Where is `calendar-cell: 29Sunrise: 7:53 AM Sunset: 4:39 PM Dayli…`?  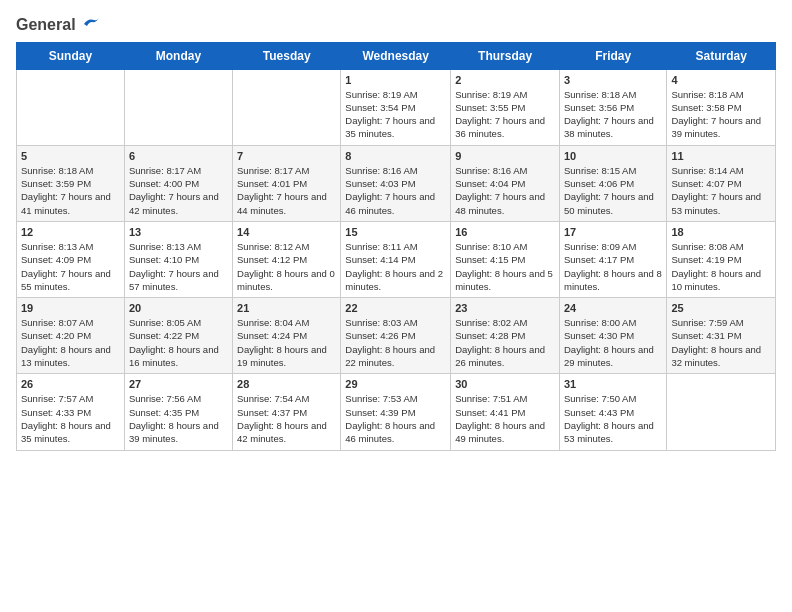
calendar-cell: 29Sunrise: 7:53 AM Sunset: 4:39 PM Dayli… is located at coordinates (396, 412).